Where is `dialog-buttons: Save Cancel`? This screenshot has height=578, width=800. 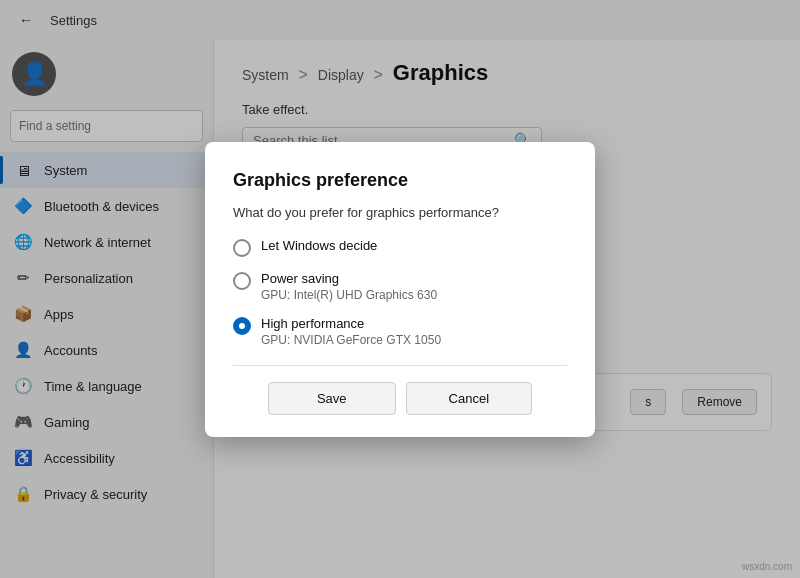 dialog-buttons: Save Cancel is located at coordinates (400, 398).